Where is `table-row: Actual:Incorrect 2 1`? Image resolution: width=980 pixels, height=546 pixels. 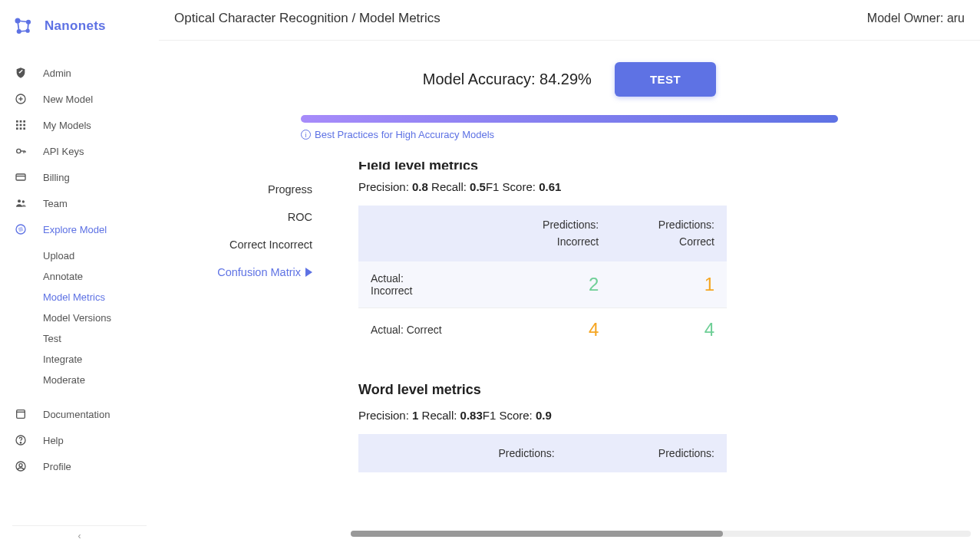
table-row: Actual:Incorrect 2 1 is located at coordinates (543, 285).